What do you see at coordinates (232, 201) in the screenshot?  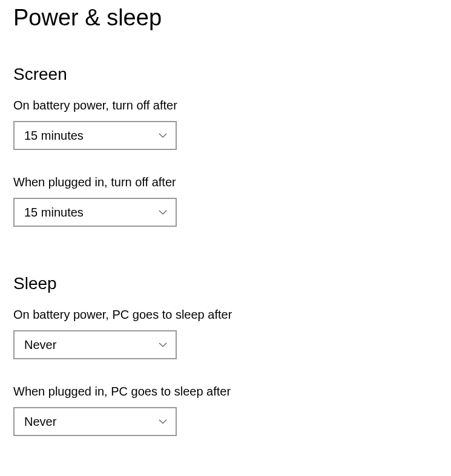 I see `screen-plugged-setting: When plugged in, turn off after 15 minut…` at bounding box center [232, 201].